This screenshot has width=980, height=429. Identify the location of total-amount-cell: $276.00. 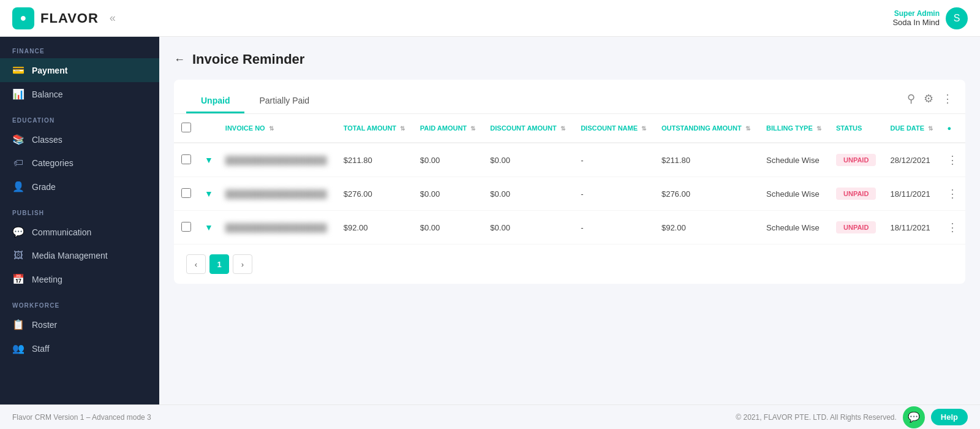
(376, 194).